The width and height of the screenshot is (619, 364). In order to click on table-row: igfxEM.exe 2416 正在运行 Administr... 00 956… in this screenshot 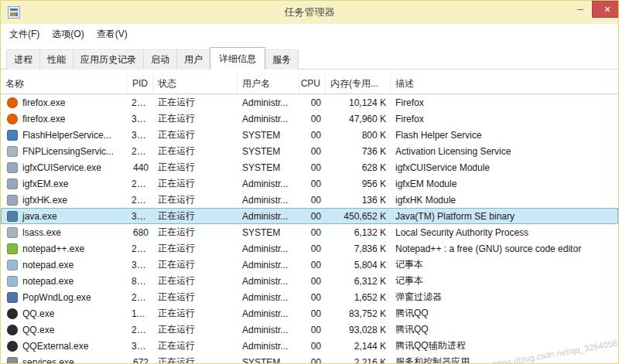, I will do `click(310, 184)`.